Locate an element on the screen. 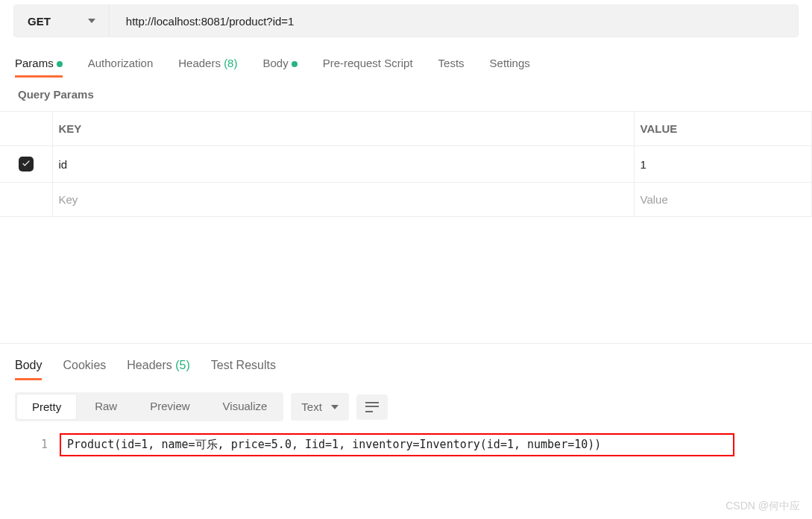  param-key-cell: id is located at coordinates (343, 164).